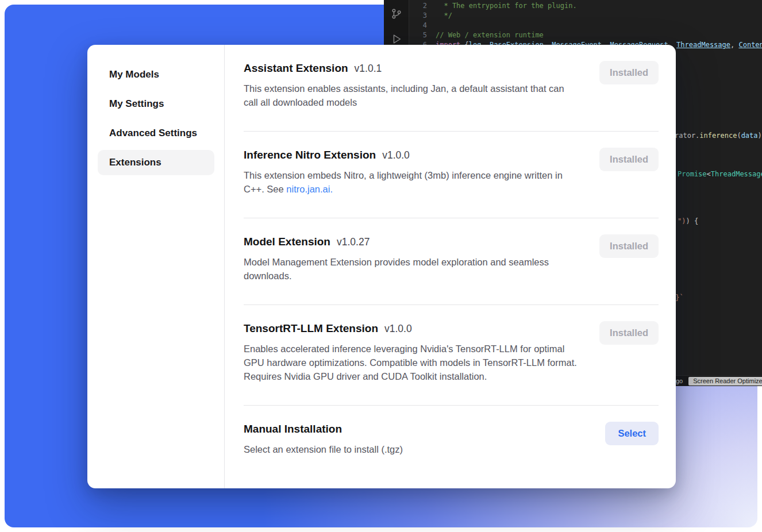  I want to click on code-token: // Web / extension runtime, so click(490, 35).